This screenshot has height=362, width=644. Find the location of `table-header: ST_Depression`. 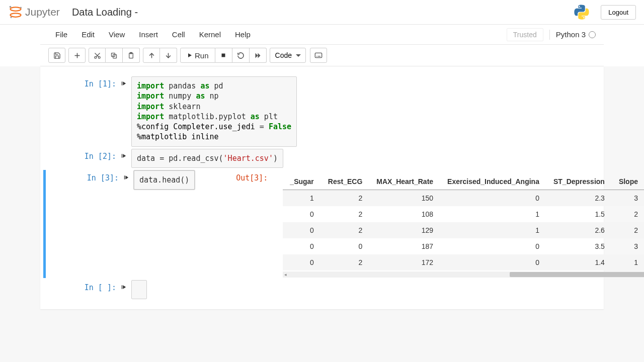

table-header: ST_Depression is located at coordinates (579, 182).